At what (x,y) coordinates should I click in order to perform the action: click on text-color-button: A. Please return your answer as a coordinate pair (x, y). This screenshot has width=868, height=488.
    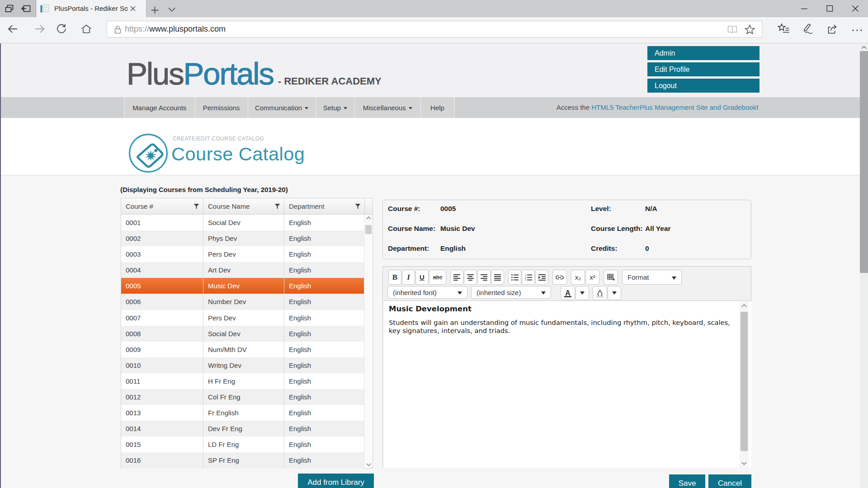
    Looking at the image, I should click on (568, 293).